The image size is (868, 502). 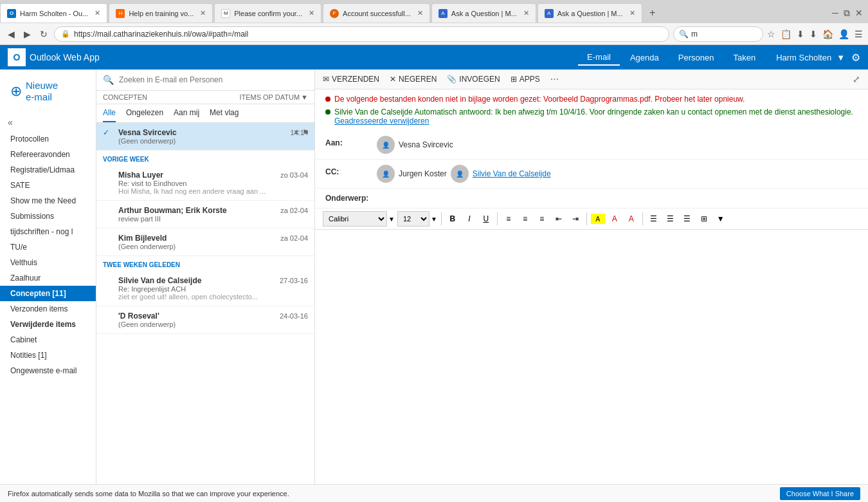 What do you see at coordinates (206, 136) in the screenshot?
I see `email-item-vesna: ✓ Vesna Svircevic 14:14 (Geen onderwerp)…` at bounding box center [206, 136].